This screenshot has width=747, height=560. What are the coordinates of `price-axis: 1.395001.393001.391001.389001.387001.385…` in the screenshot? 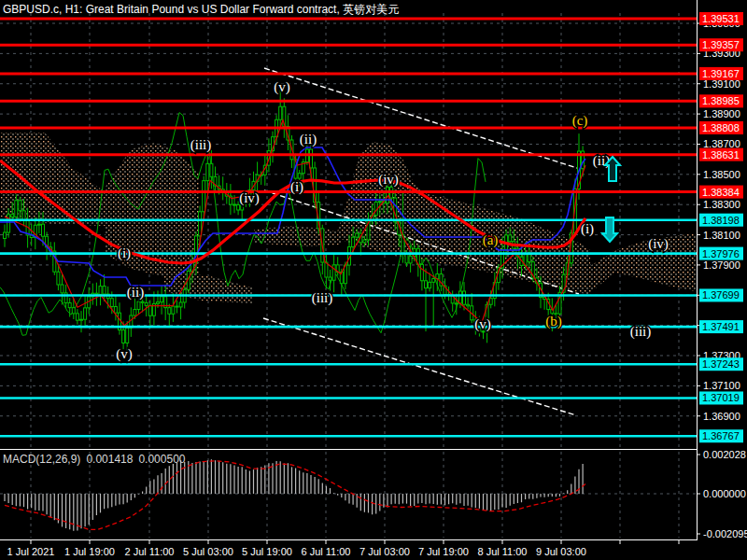 It's located at (722, 280).